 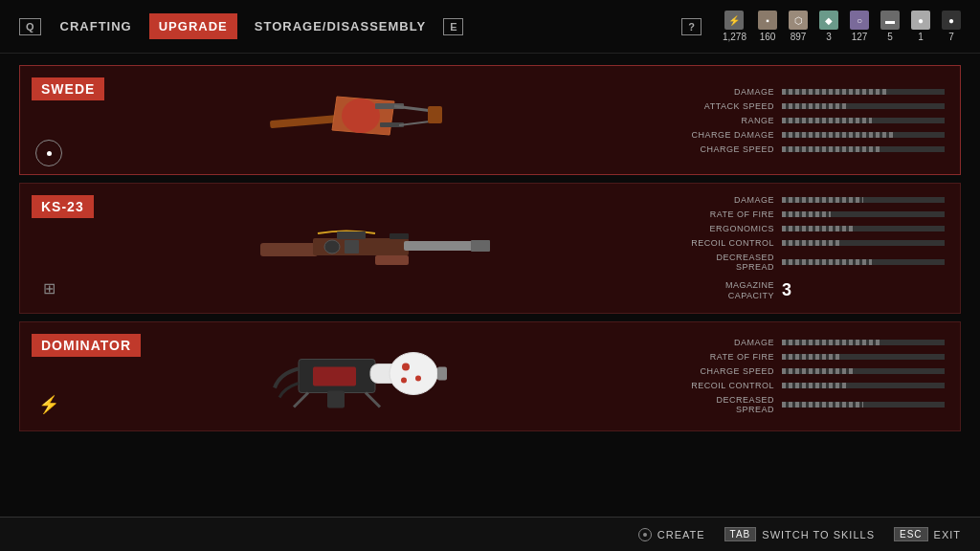 I want to click on bottom-bar: CREATE TAB SWITCH TO SKILLS ESC EXIT, so click(x=490, y=534).